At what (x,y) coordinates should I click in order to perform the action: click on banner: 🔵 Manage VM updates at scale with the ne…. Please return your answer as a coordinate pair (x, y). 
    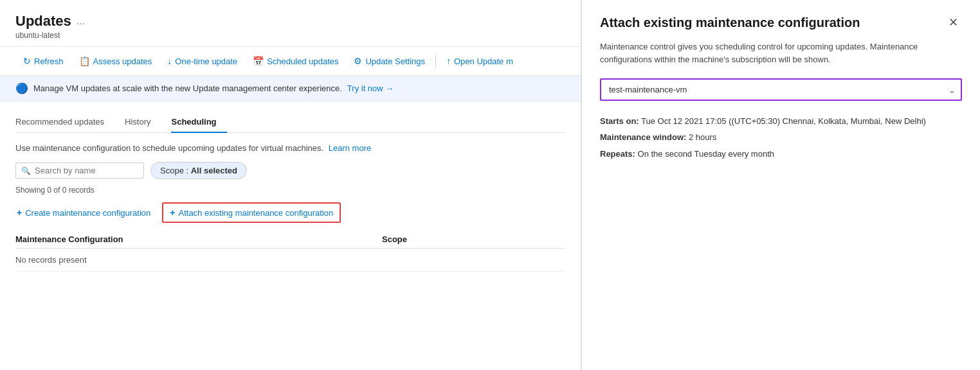
    Looking at the image, I should click on (291, 89).